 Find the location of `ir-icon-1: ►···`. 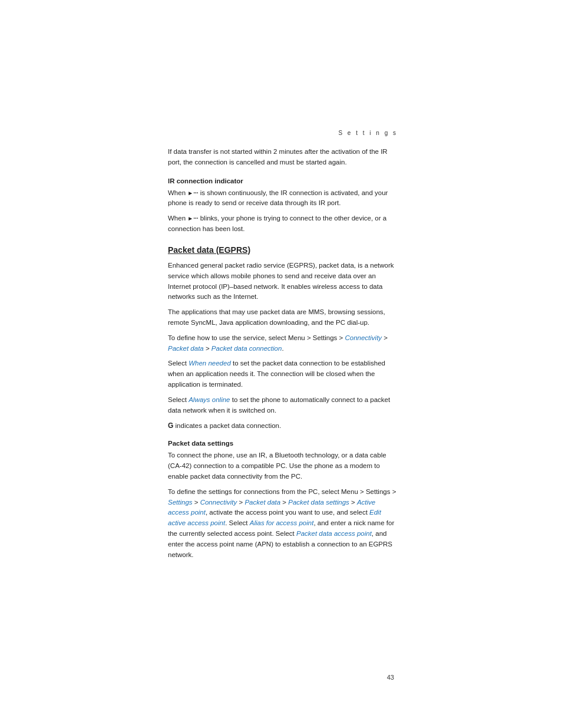

ir-icon-1: ►··· is located at coordinates (193, 193).